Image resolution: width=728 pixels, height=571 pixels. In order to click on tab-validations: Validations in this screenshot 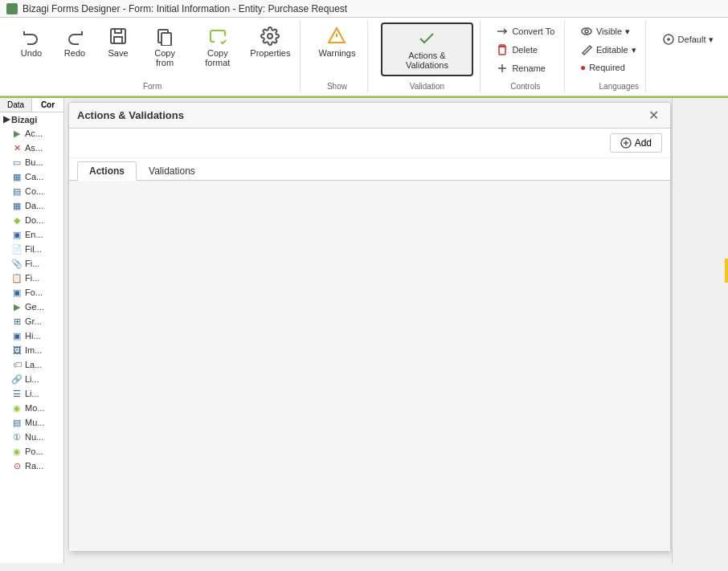, I will do `click(172, 170)`.